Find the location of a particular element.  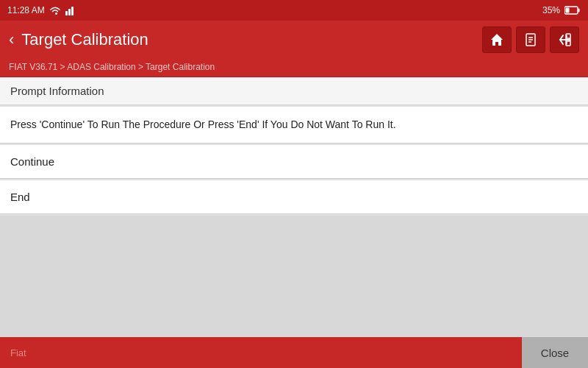

signal-icon is located at coordinates (71, 10).